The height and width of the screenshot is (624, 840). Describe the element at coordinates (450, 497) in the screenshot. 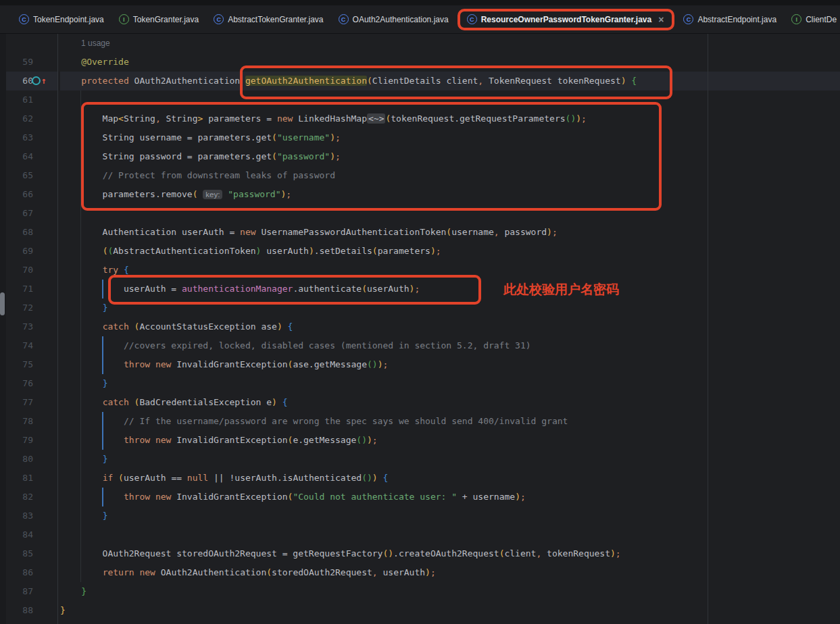

I see `code-line-82: throw new InvalidGrantException("Could n…` at that location.